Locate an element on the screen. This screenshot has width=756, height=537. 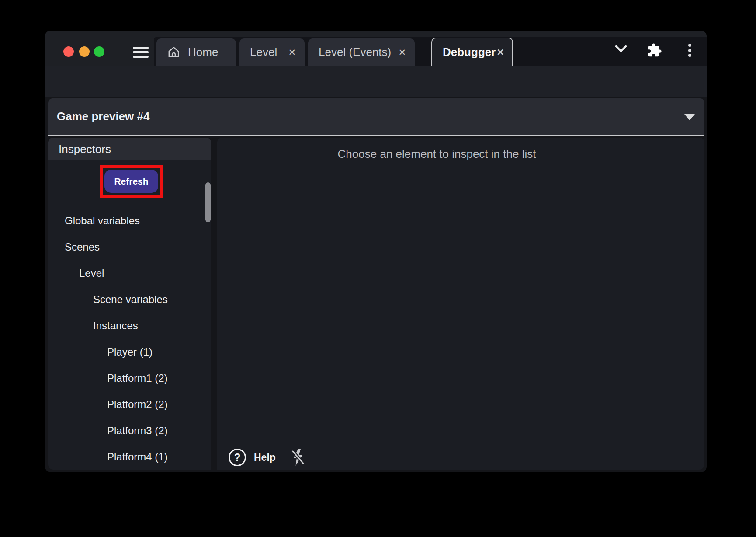
tab-level: Level ✕ is located at coordinates (272, 52).